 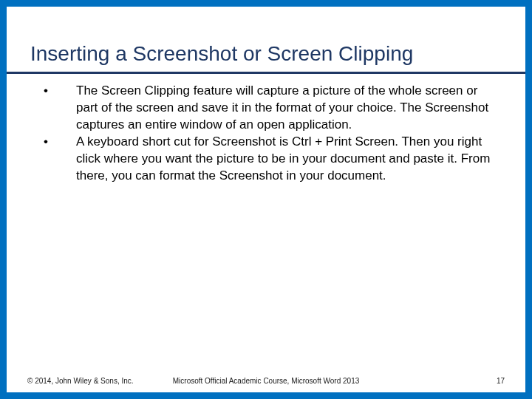 What do you see at coordinates (266, 160) in the screenshot?
I see `list-item: • A keyboard short cut for Screenshot is…` at bounding box center [266, 160].